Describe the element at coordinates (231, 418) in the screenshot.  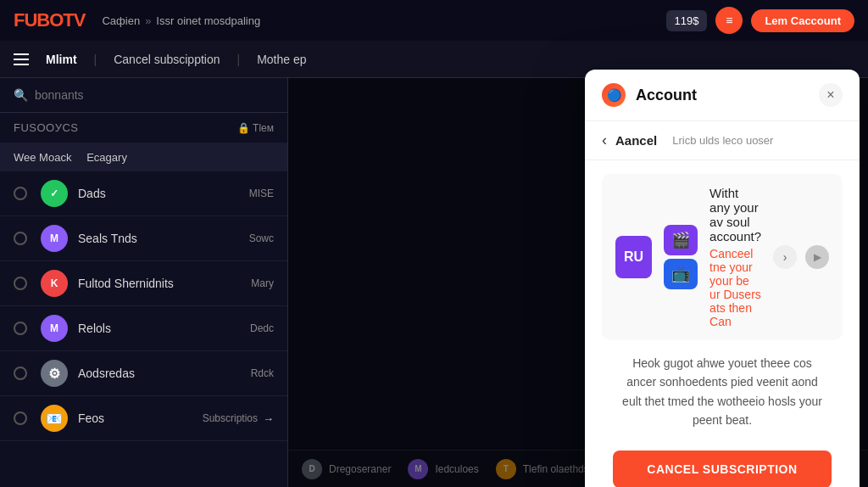
I see `item-sub: Subscriptios` at that location.